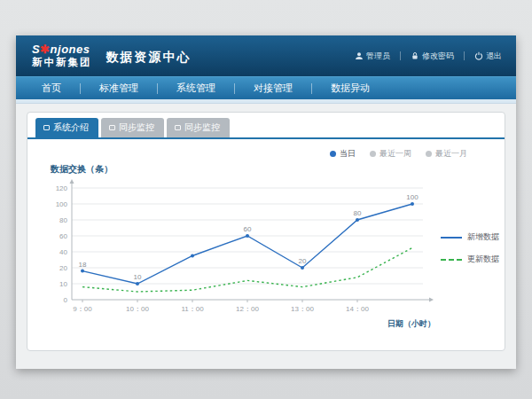 This screenshot has height=399, width=532. What do you see at coordinates (451, 238) in the screenshot?
I see `solid-line-icon` at bounding box center [451, 238].